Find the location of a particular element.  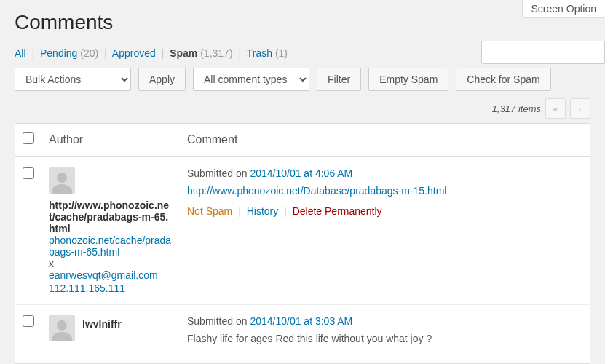

submitted-on: Submitted on 2014/10/01 at 4:06 AM is located at coordinates (384, 173).